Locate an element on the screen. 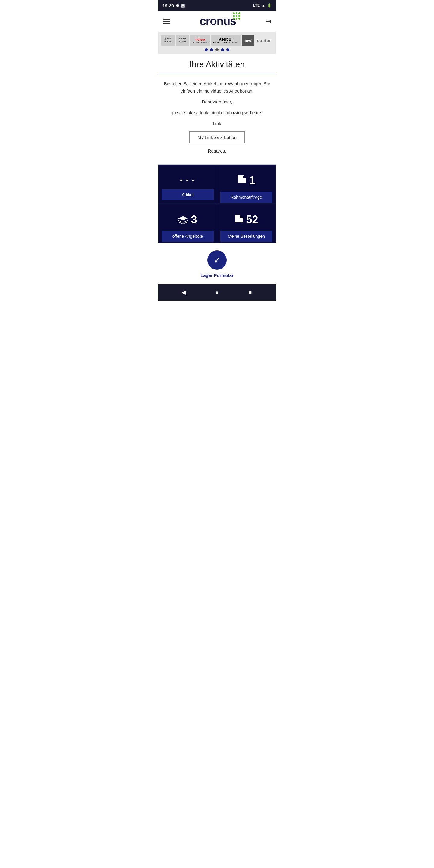  activity-card-rahmenauftraege: 1 Rahmenaufträge is located at coordinates (246, 184).